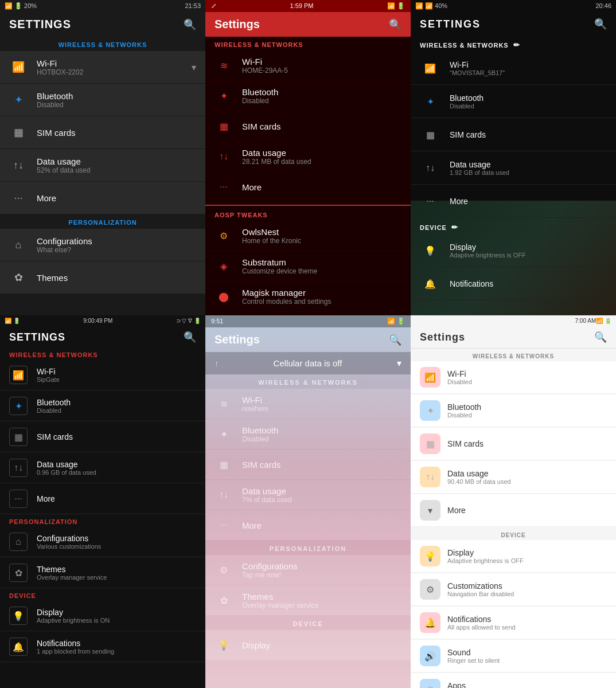  What do you see at coordinates (103, 100) in the screenshot?
I see `bluetooth-item-1: ✦ Bluetooth Disabled` at bounding box center [103, 100].